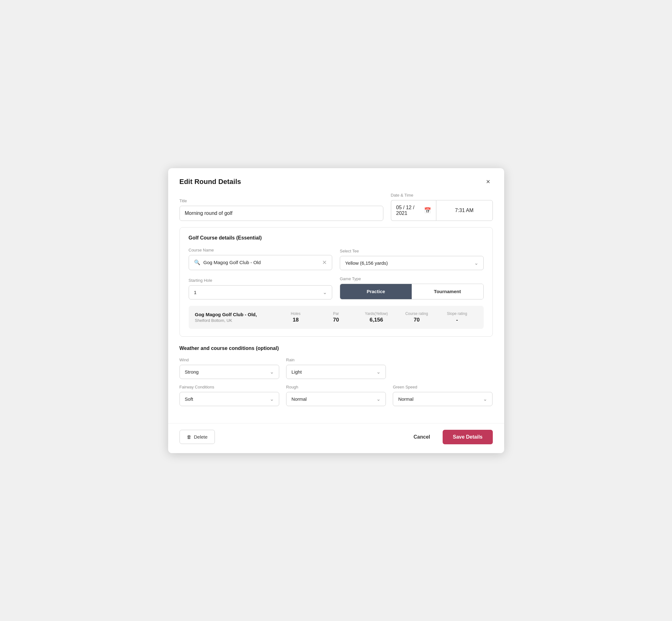  I want to click on starting-hole-dropdown: 1 ⌄, so click(261, 292).